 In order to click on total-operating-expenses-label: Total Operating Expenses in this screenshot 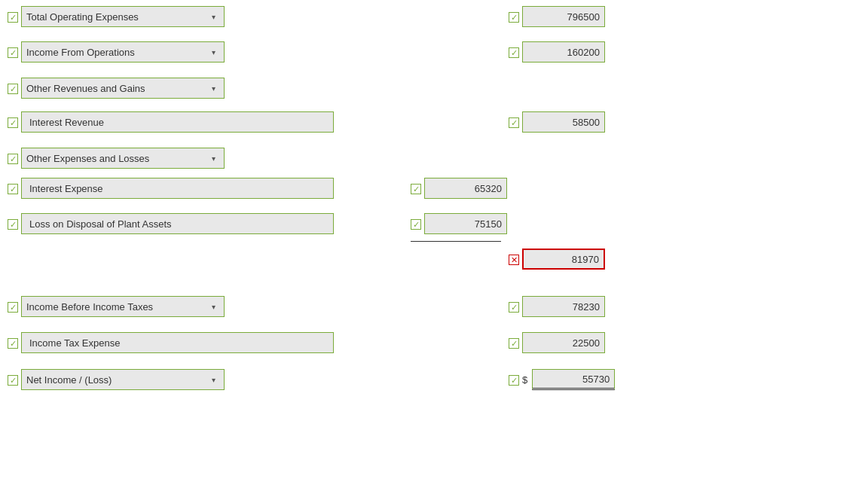, I will do `click(117, 17)`.